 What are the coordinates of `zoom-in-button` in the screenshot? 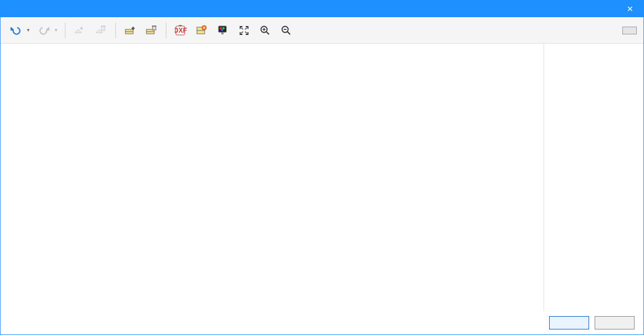 It's located at (265, 31).